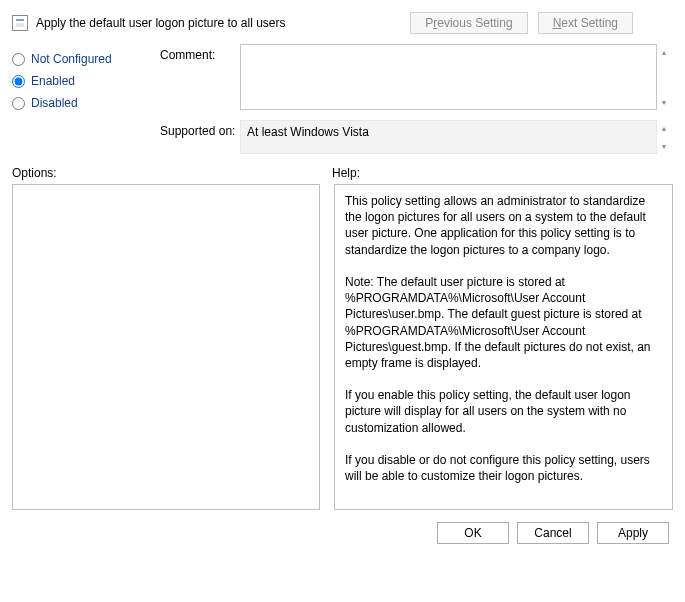 The image size is (685, 602). I want to click on supported-on-label: Supported on:, so click(200, 129).